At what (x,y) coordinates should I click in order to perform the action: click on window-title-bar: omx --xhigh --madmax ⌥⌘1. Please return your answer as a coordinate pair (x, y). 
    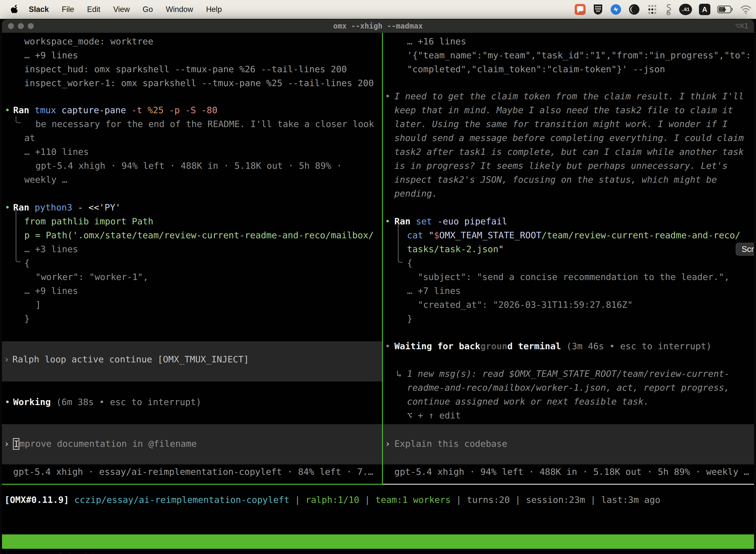
    Looking at the image, I should click on (378, 26).